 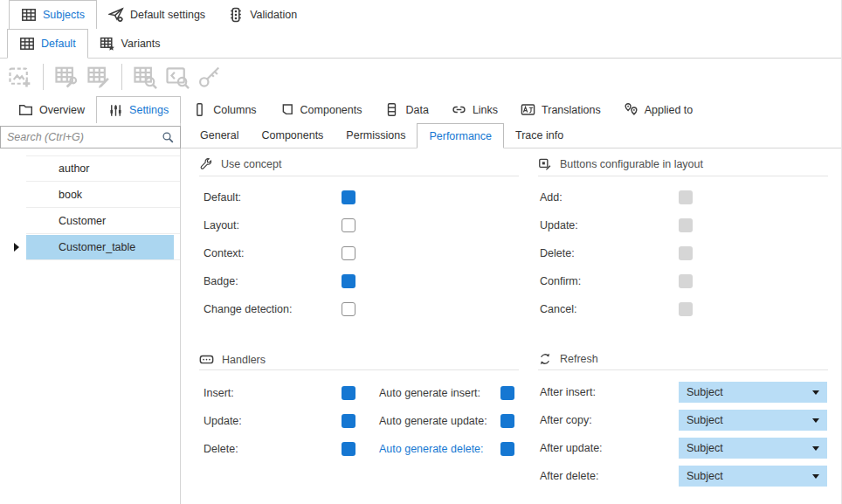 What do you see at coordinates (252, 164) in the screenshot?
I see `section-title: Use concept` at bounding box center [252, 164].